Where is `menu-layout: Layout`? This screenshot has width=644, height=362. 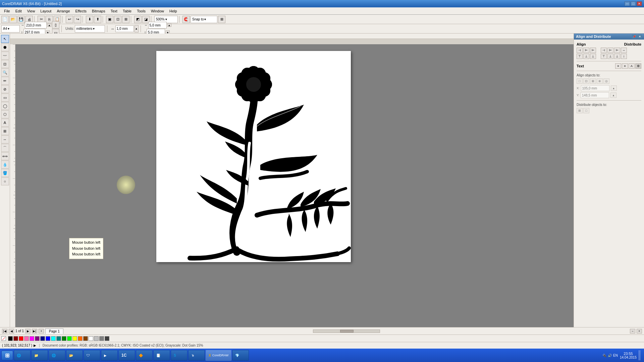 menu-layout: Layout is located at coordinates (46, 11).